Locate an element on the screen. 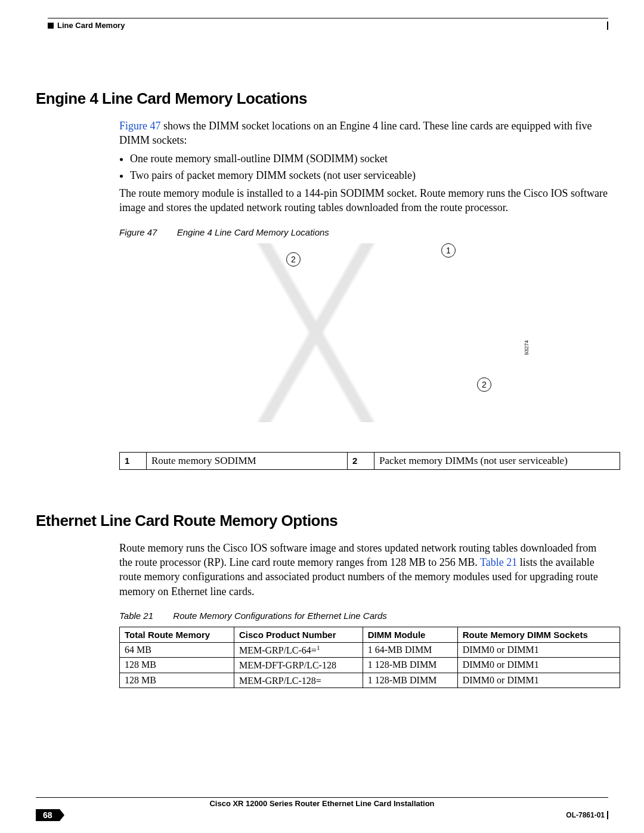  legend-num: 2 is located at coordinates (361, 460).